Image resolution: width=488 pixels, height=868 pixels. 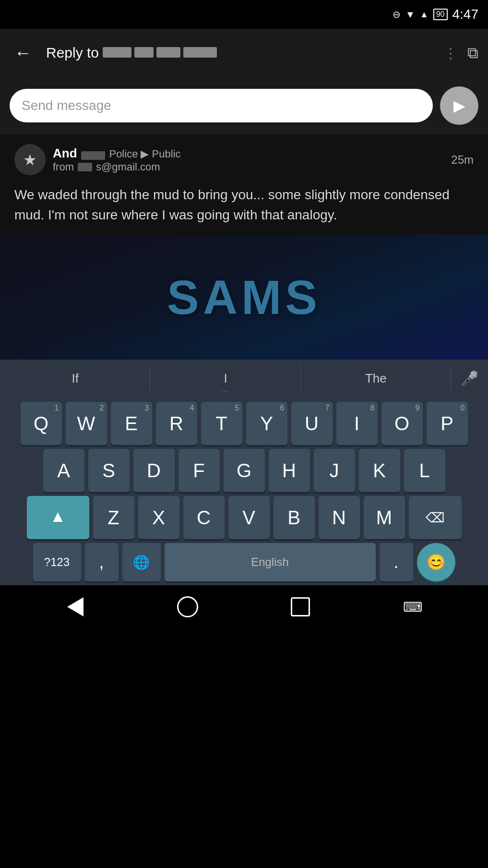 I want to click on post-meta: And Police ▶ Public from s@gmail.com, so click(x=249, y=159).